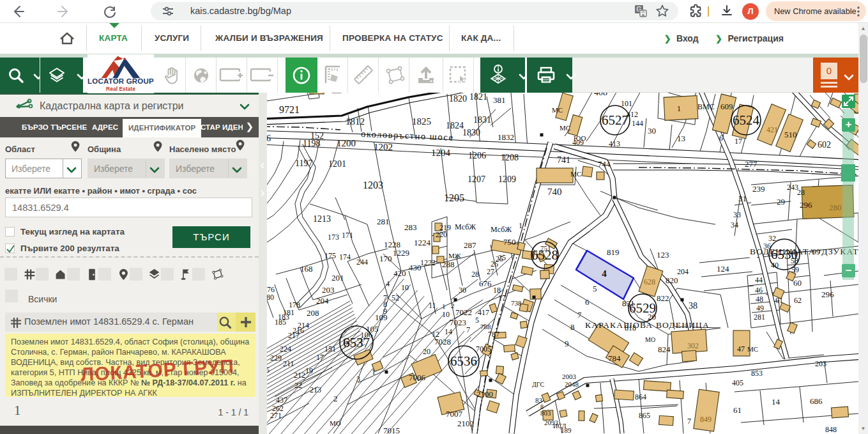 The image size is (868, 434). What do you see at coordinates (338, 277) in the screenshot?
I see `svg-text: 201` at bounding box center [338, 277].